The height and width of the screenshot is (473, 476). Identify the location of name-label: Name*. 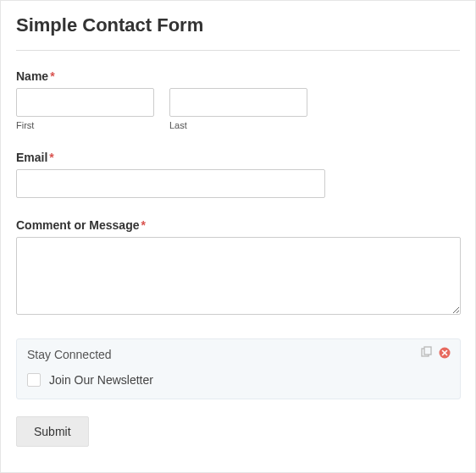
(238, 76).